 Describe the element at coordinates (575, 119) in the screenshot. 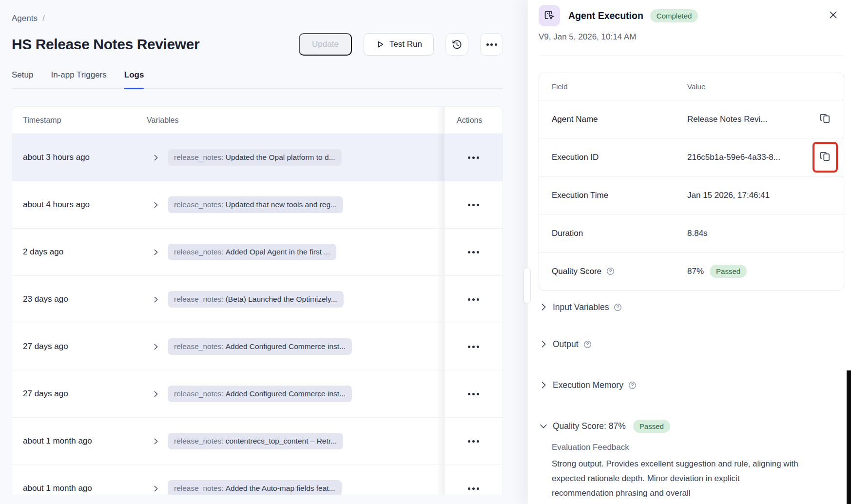

I see `field-label: Agent Name` at that location.